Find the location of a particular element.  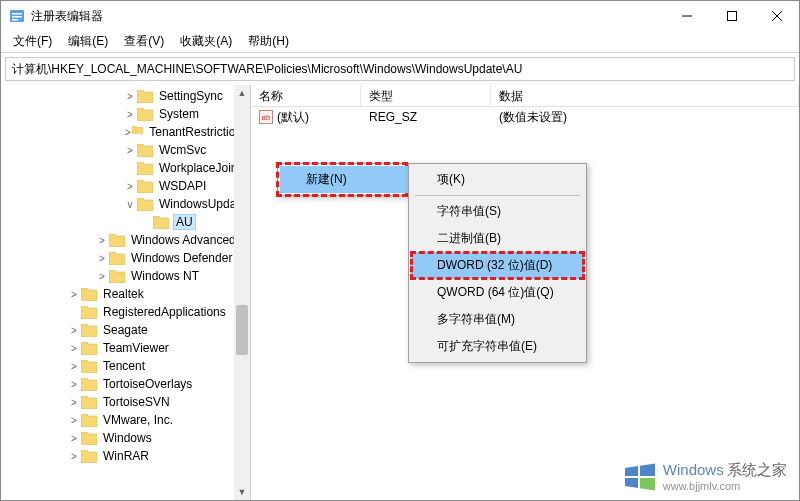

menu-help: 帮助(H) is located at coordinates (268, 42).